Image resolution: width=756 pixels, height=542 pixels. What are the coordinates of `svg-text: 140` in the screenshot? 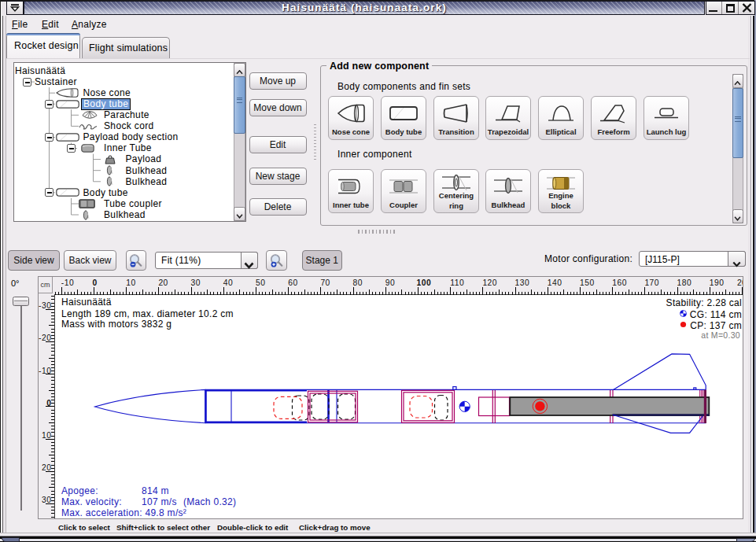 It's located at (555, 283).